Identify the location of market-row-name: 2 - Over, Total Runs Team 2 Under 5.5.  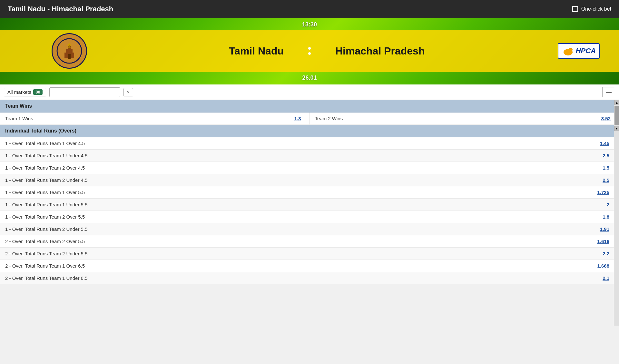
(297, 253).